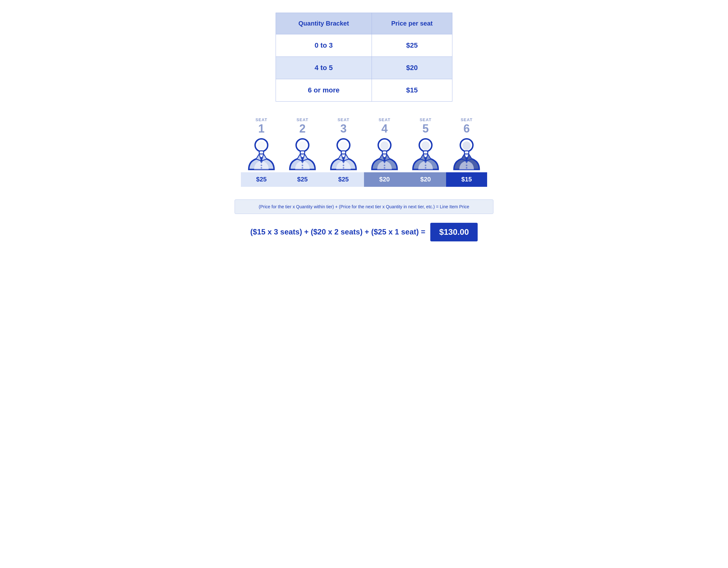 This screenshot has width=728, height=568. I want to click on seat-number: 6, so click(467, 129).